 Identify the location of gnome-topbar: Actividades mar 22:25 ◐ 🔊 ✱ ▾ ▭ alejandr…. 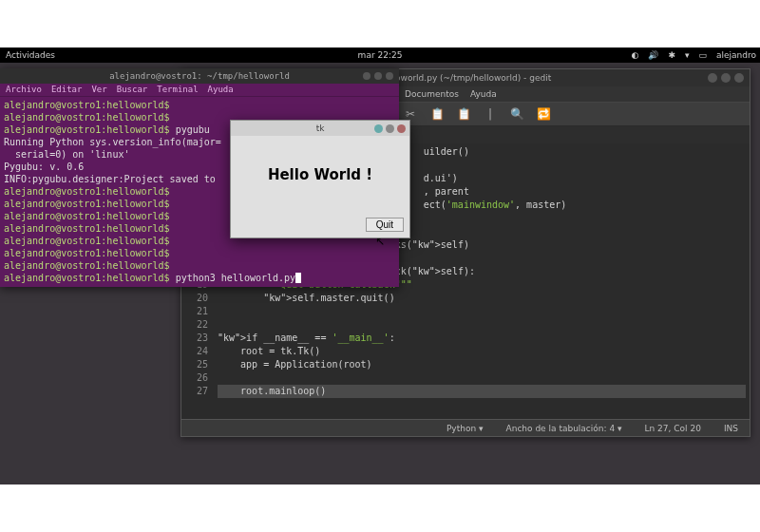
(380, 55).